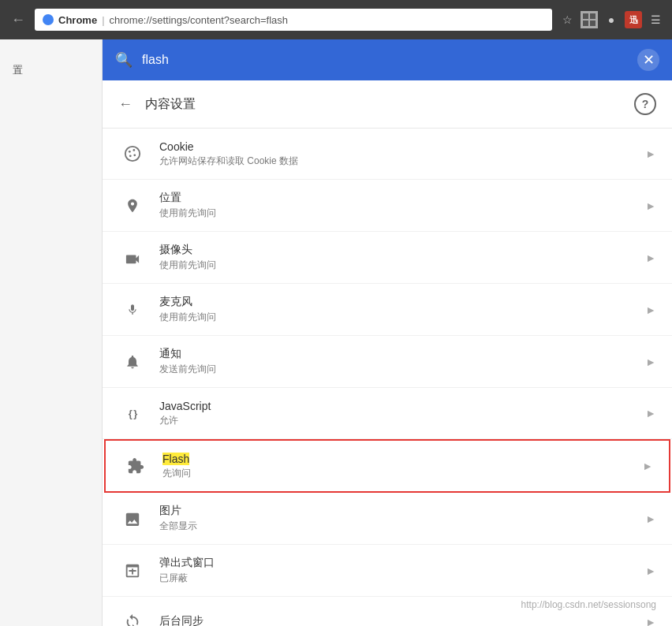 The image size is (672, 626). Describe the element at coordinates (402, 467) in the screenshot. I see `flash-content: Flash 先询问` at that location.